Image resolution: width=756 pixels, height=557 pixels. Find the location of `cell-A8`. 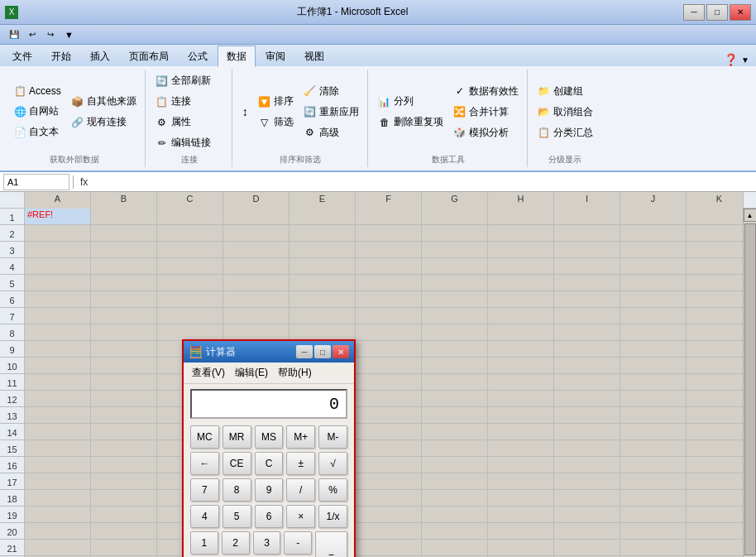

cell-A8 is located at coordinates (58, 333).